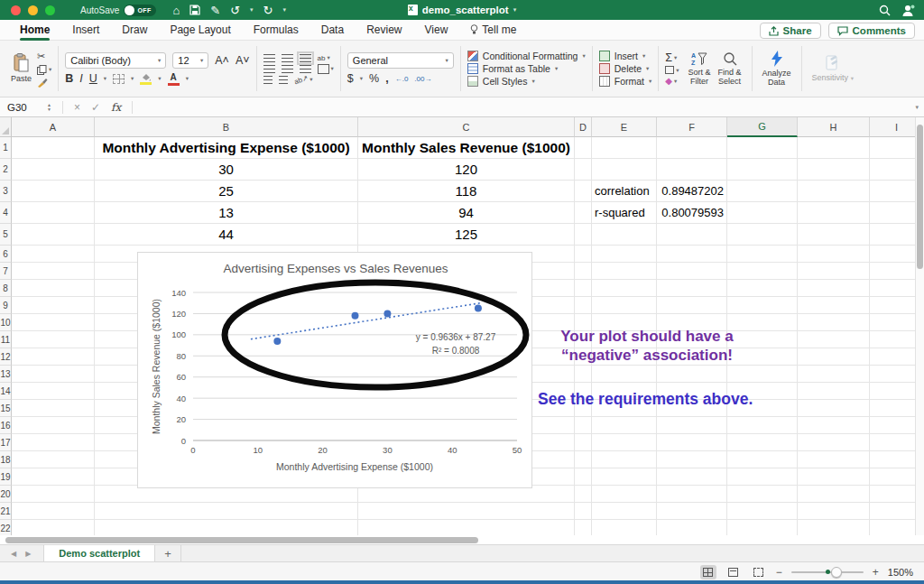  What do you see at coordinates (917, 107) in the screenshot?
I see `formula-bar-expand-icon: ▾` at bounding box center [917, 107].